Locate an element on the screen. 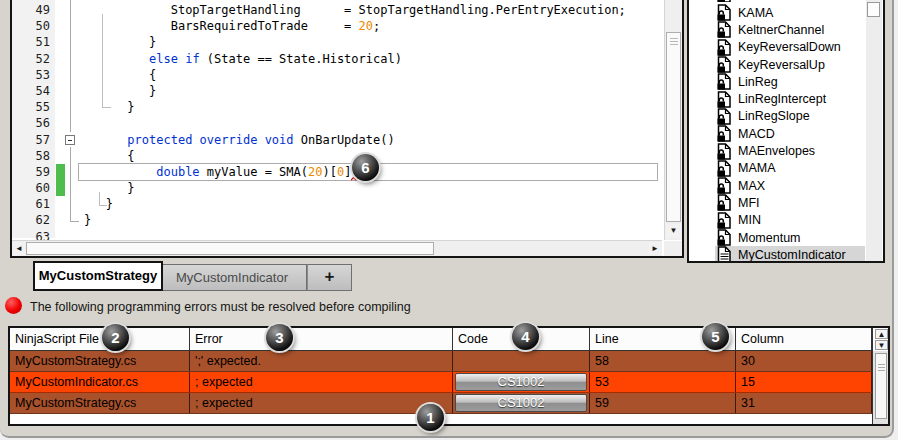 The height and width of the screenshot is (440, 898). list-item-linregintercept: LinRegIntercept is located at coordinates (790, 98).